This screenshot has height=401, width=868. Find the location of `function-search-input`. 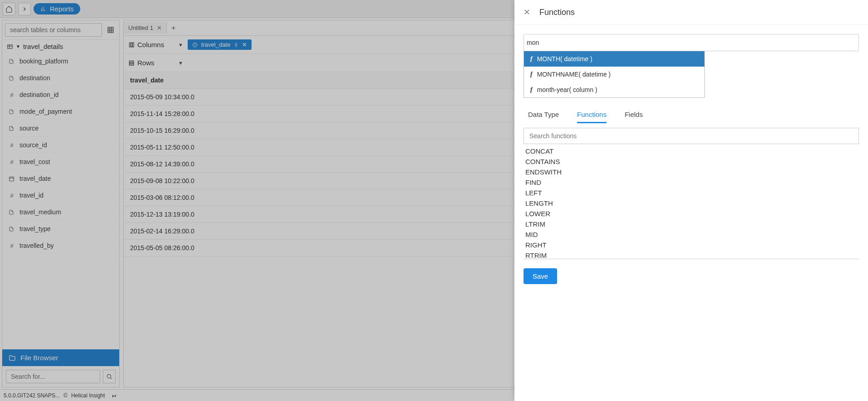

function-search-input is located at coordinates (691, 136).